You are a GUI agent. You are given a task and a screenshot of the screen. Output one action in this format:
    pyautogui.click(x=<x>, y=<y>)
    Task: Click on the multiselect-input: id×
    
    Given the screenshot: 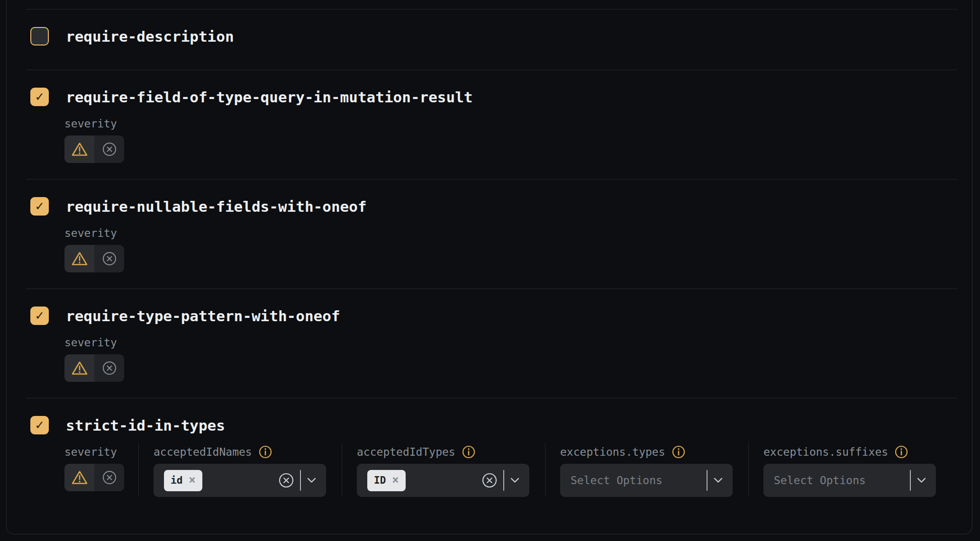 What is the action you would take?
    pyautogui.click(x=240, y=480)
    